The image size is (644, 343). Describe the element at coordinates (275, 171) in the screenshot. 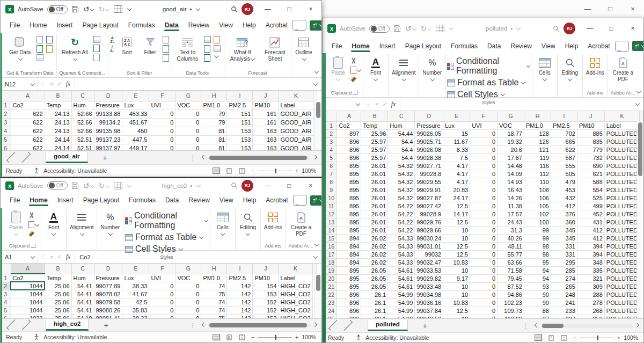

I see `zoom-slider` at that location.